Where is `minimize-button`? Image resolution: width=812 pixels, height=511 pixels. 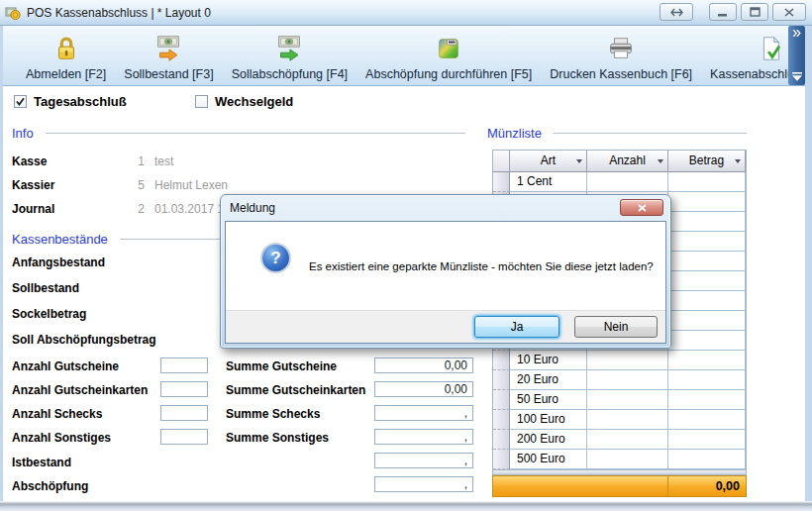
minimize-button is located at coordinates (723, 12).